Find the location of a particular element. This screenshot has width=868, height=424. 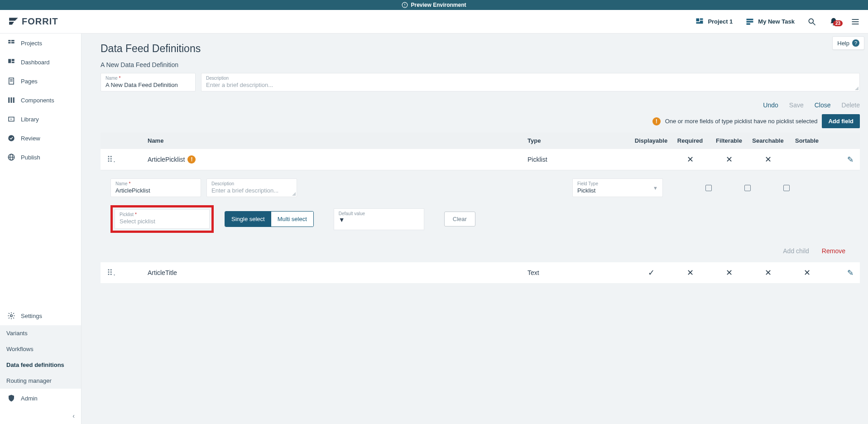

default-value-select: Default value ▼ is located at coordinates (379, 219).